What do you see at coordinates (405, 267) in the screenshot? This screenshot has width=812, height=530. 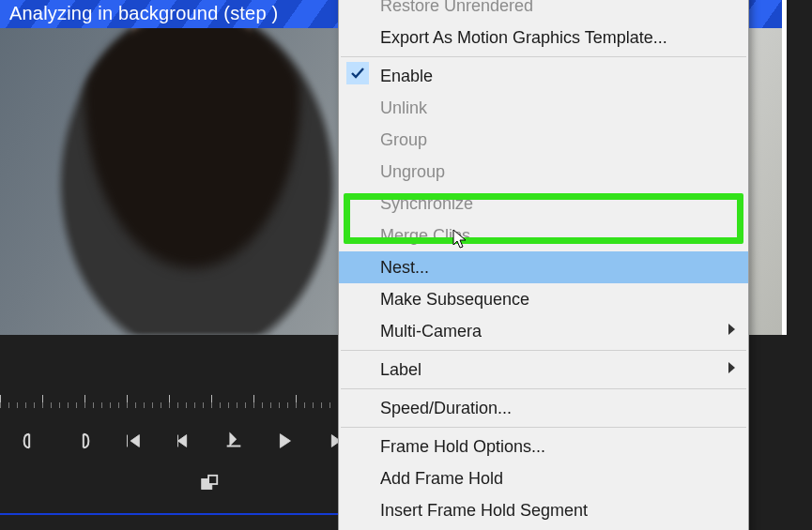 I see `menu-item-label: Nest...` at bounding box center [405, 267].